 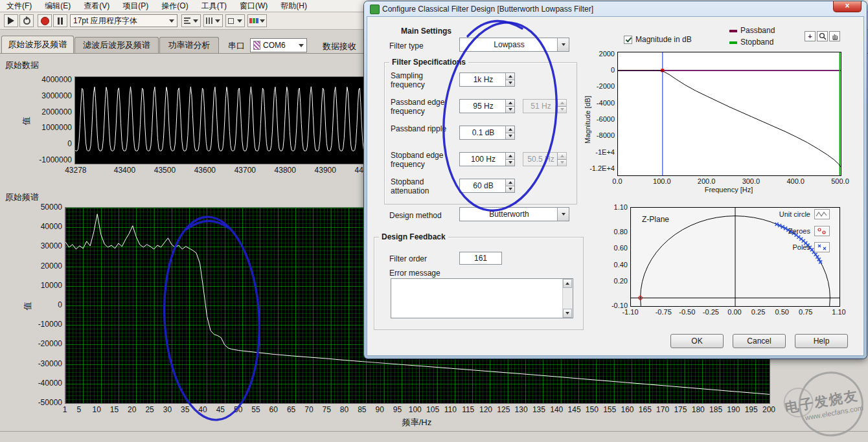 I want to click on design-method-label: Design method, so click(x=416, y=215).